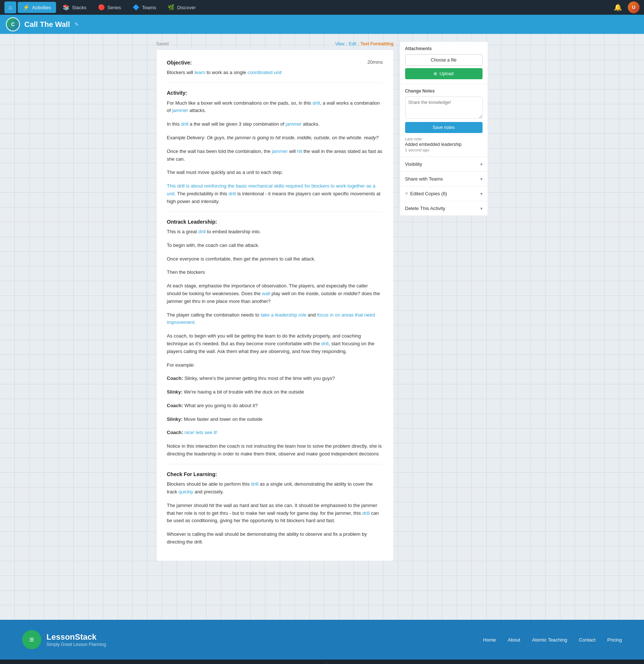 The height and width of the screenshot is (664, 644). I want to click on toolbar-sep-1: |, so click(347, 44).